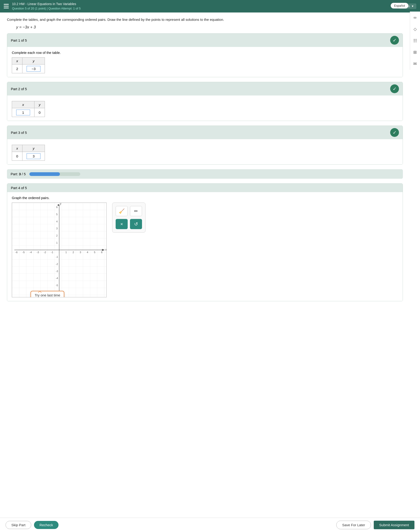 This screenshot has height=532, width=420. What do you see at coordinates (40, 113) in the screenshot?
I see `y-value-2: 0` at bounding box center [40, 113].